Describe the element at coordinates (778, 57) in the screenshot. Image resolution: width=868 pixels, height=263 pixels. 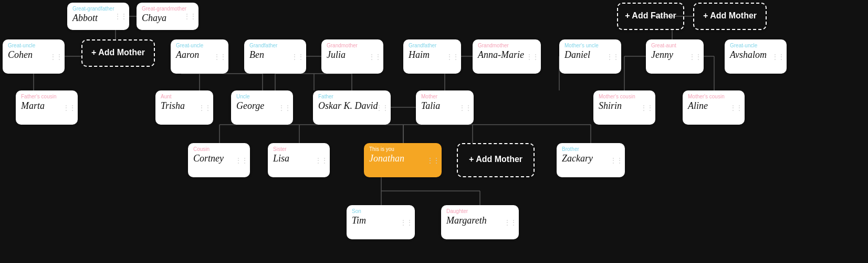
I see `drag-handle-great_uncle_3: ⋮⋮` at that location.